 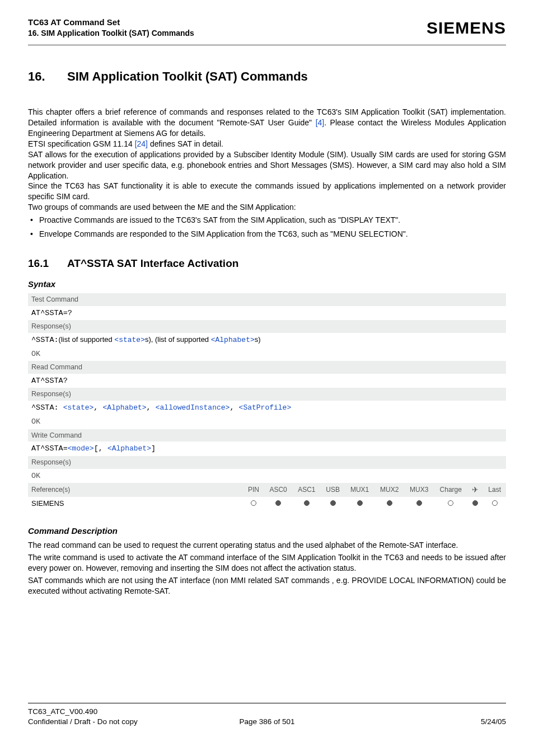 What do you see at coordinates (267, 227) in the screenshot?
I see `intro-bullets: Proactive Commands are issued to the TC6…` at bounding box center [267, 227].